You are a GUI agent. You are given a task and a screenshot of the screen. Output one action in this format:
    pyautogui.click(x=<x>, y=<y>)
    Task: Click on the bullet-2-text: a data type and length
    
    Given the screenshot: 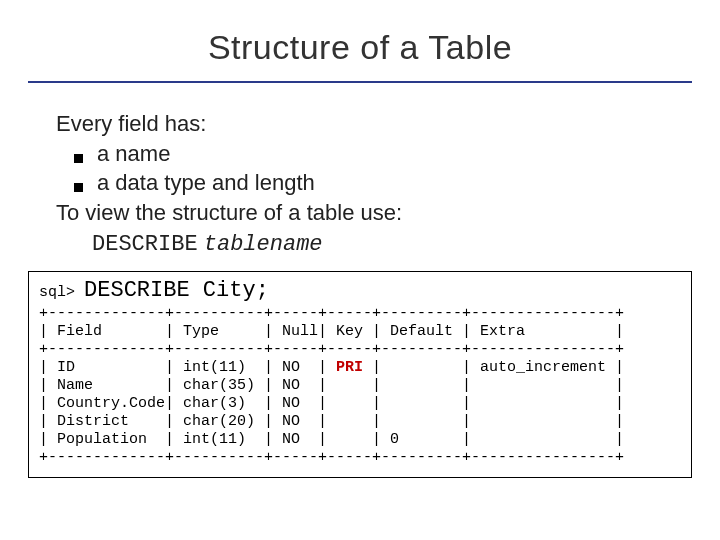 What is the action you would take?
    pyautogui.click(x=206, y=183)
    